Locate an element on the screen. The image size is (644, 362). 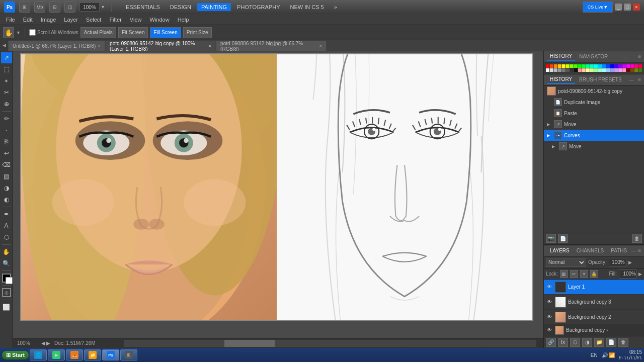
swatches-collapse: — is located at coordinates (624, 56).